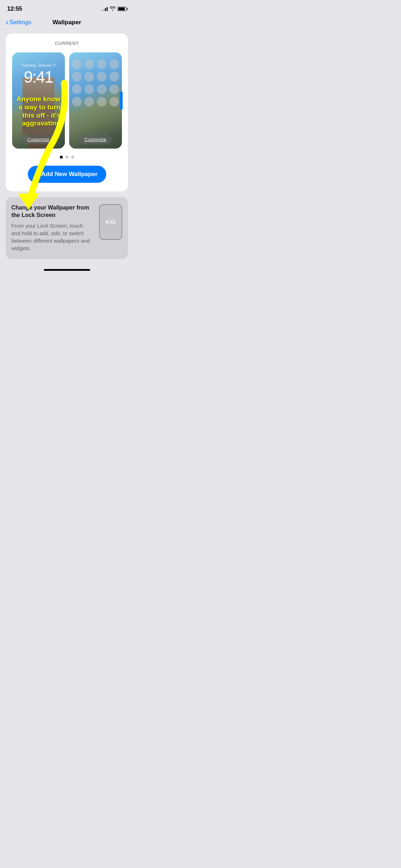 The image size is (401, 868). What do you see at coordinates (122, 9) in the screenshot?
I see `battery-icon` at bounding box center [122, 9].